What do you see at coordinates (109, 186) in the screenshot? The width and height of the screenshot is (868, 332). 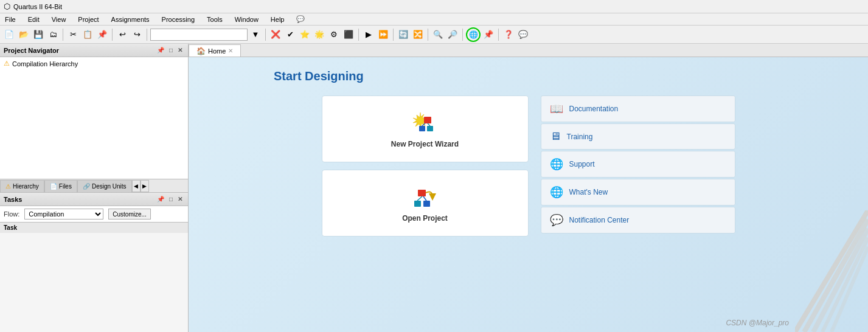 I see `tab-design-units-label: Design Units` at bounding box center [109, 186].